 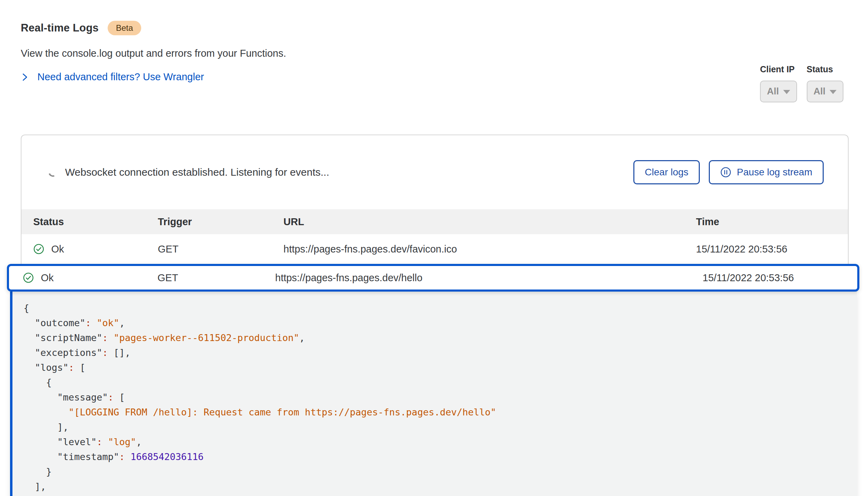 What do you see at coordinates (435, 172) in the screenshot?
I see `logs-toolbar: Websocket connection established. Listen…` at bounding box center [435, 172].